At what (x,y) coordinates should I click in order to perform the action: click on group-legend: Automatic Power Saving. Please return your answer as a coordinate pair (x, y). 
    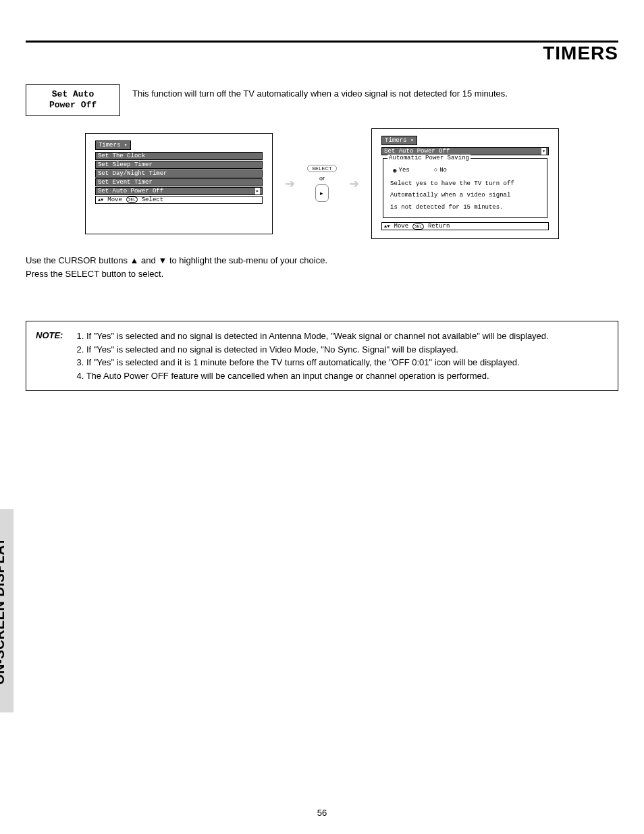
    Looking at the image, I should click on (429, 158).